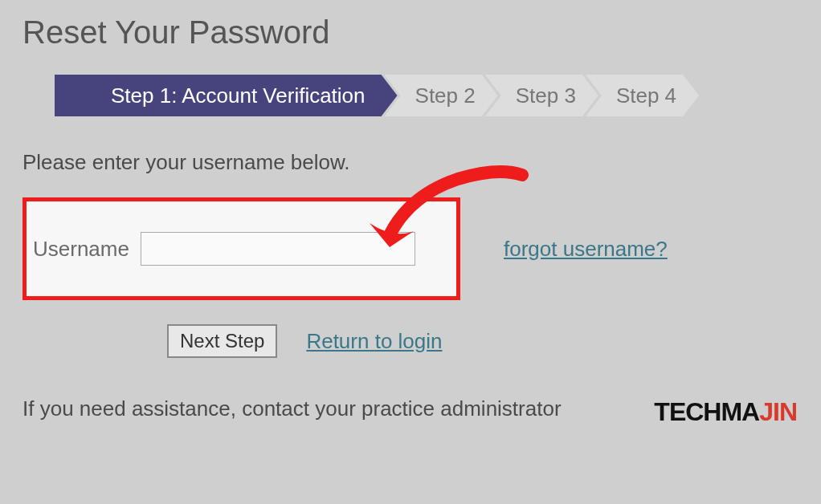  What do you see at coordinates (278, 249) in the screenshot?
I see `username-input` at bounding box center [278, 249].